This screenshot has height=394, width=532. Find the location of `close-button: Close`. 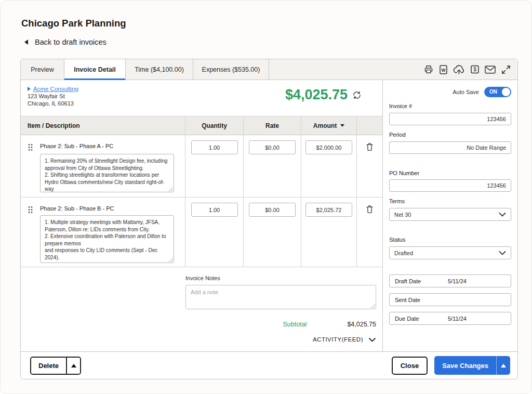

close-button: Close is located at coordinates (409, 366).